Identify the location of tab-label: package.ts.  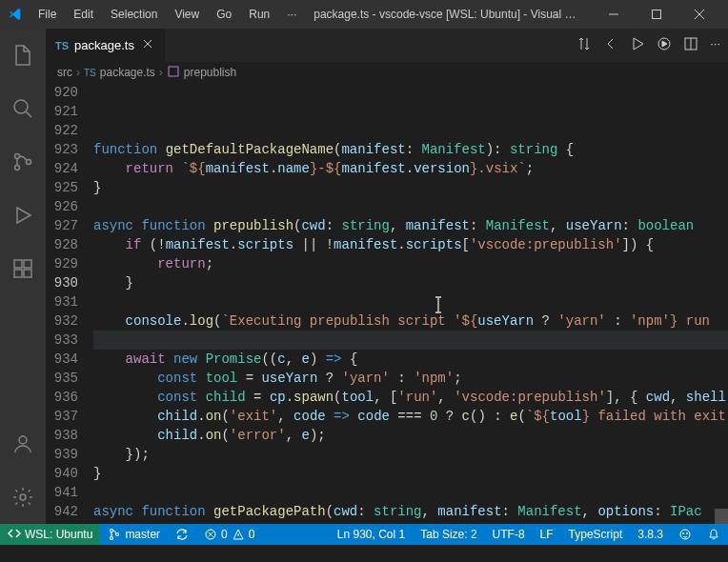
(105, 46).